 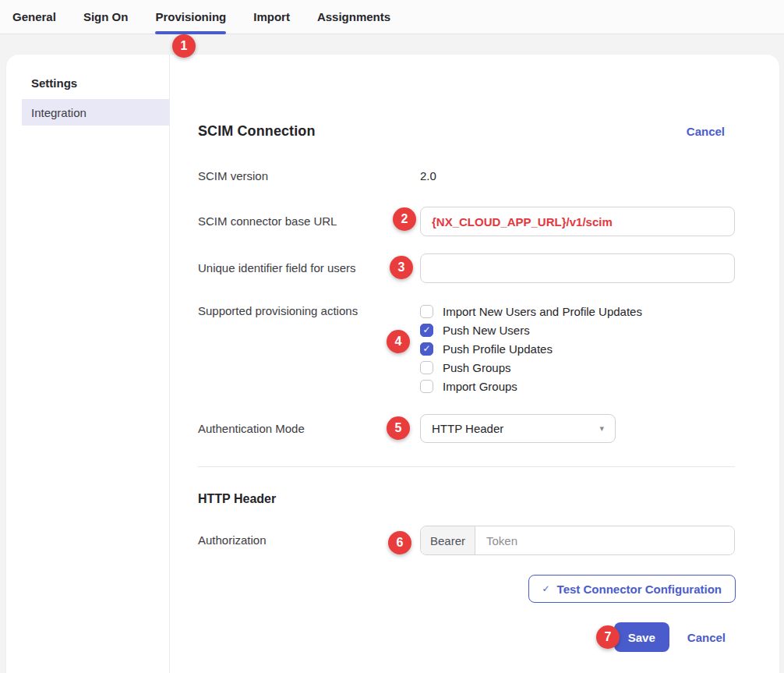 What do you see at coordinates (577, 540) in the screenshot?
I see `authorization-input-group: Bearer` at bounding box center [577, 540].